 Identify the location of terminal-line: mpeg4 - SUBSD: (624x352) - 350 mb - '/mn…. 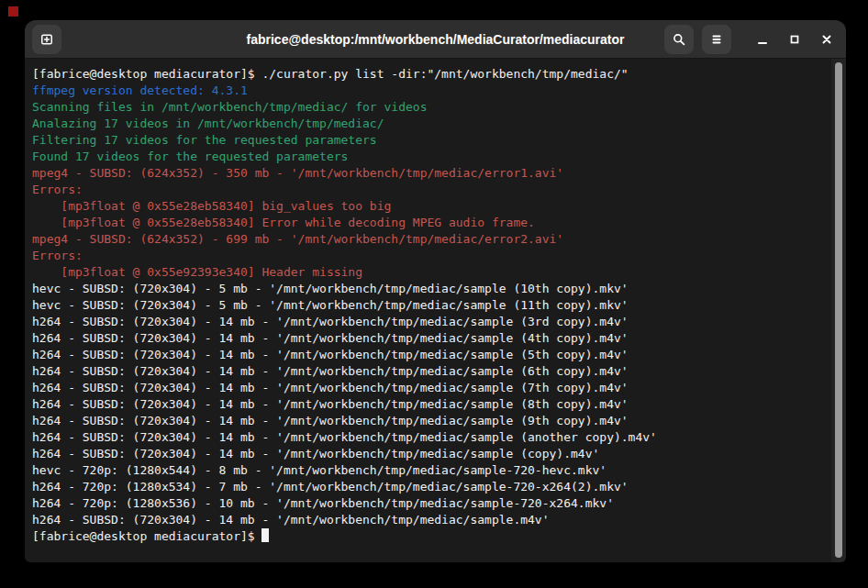
(429, 173).